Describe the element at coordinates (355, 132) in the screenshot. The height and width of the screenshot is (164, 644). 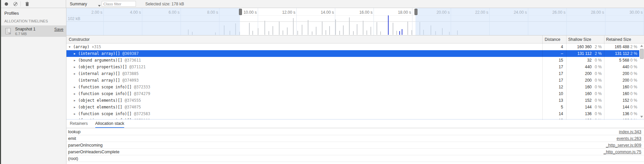
I see `stack-frame-row: lookupindex.js:343` at that location.